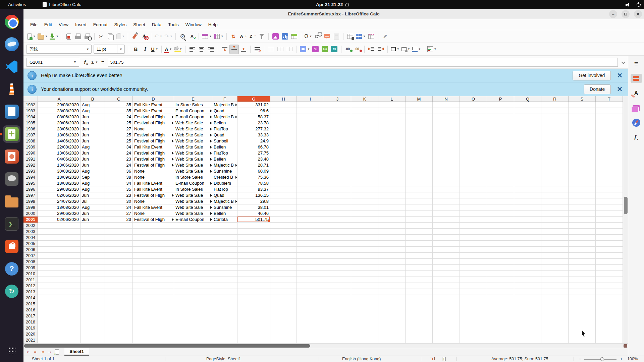 This screenshot has width=644, height=362. Describe the element at coordinates (365, 256) in the screenshot. I see `cell-K2007` at that location.